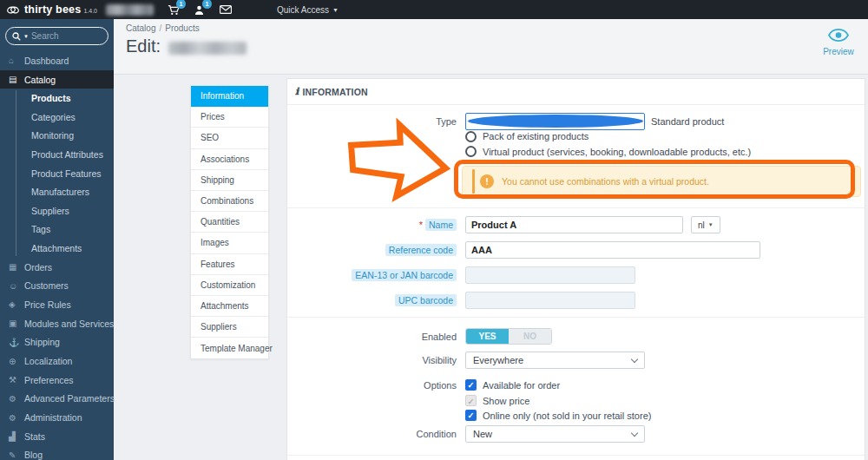 This screenshot has height=460, width=868. What do you see at coordinates (483, 434) in the screenshot?
I see `condition-value: New` at bounding box center [483, 434].